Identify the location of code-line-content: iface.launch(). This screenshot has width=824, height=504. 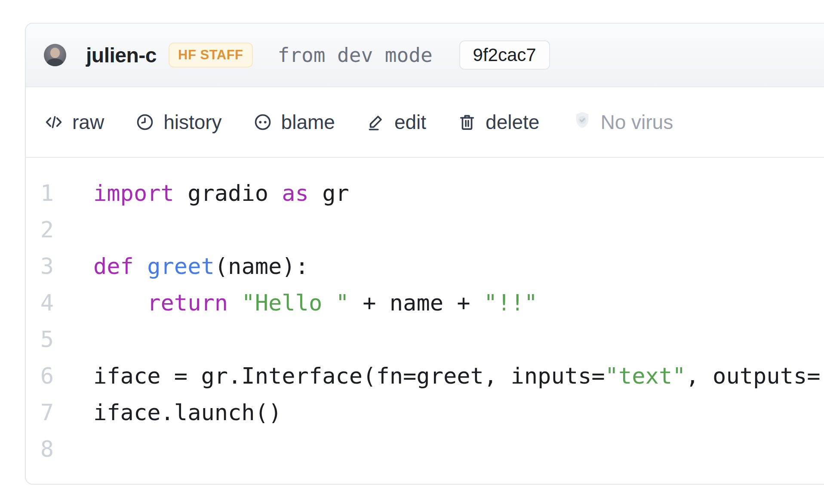
(188, 413).